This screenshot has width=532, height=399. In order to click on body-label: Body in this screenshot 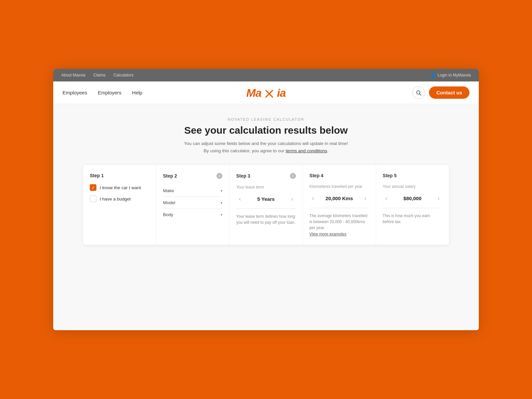, I will do `click(168, 215)`.